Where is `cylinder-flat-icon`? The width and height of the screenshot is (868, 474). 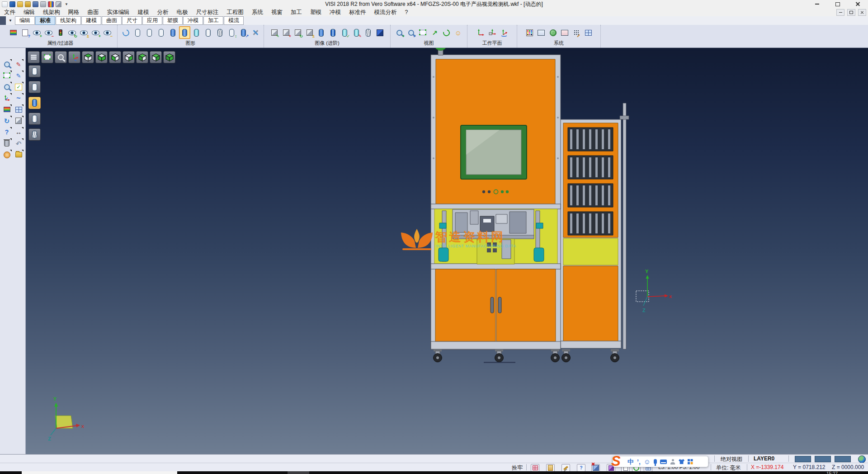
cylinder-flat-icon is located at coordinates (208, 33).